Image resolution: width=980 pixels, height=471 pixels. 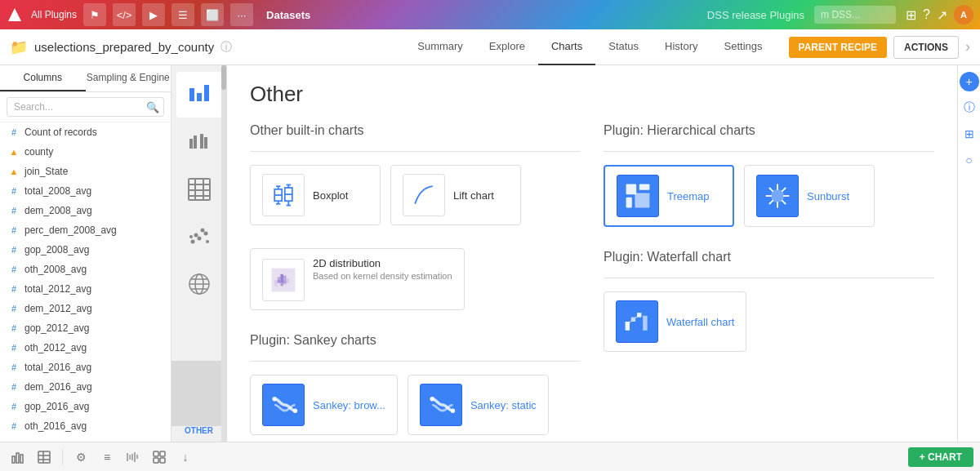 What do you see at coordinates (415, 195) in the screenshot?
I see `builtin-chart-grid: Boxplot Lift chart` at bounding box center [415, 195].